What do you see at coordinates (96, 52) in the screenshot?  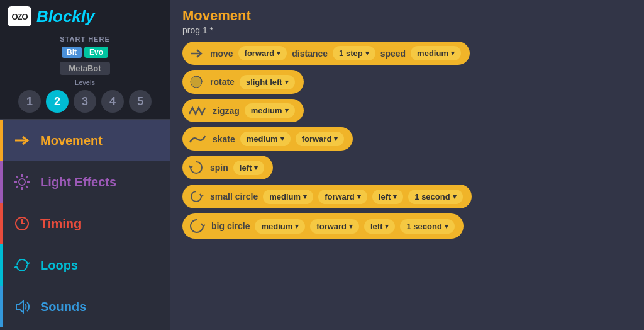 I see `badge-evo: Evo` at bounding box center [96, 52].